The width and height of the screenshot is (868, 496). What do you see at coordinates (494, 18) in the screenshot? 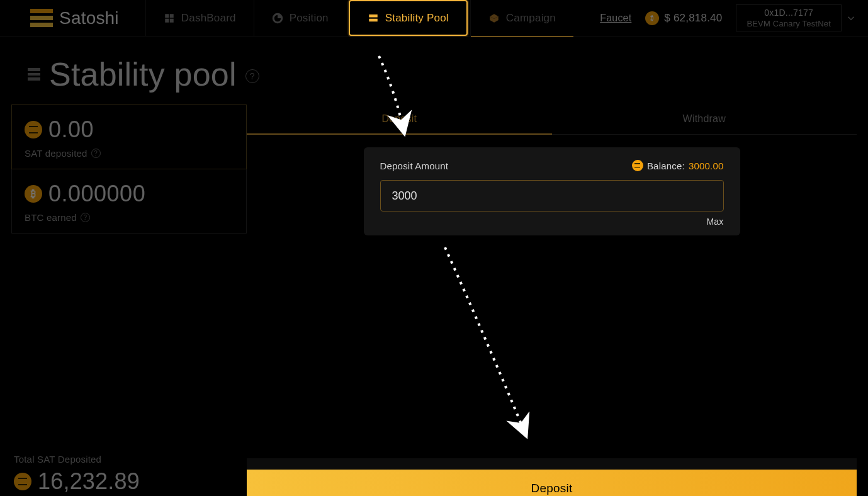
I see `box-icon` at bounding box center [494, 18].